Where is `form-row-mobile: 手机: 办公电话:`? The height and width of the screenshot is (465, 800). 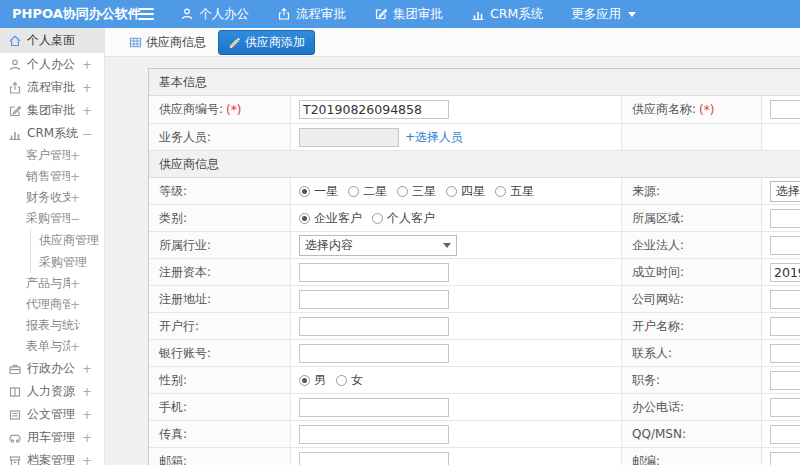
form-row-mobile: 手机: 办公电话: is located at coordinates (474, 408).